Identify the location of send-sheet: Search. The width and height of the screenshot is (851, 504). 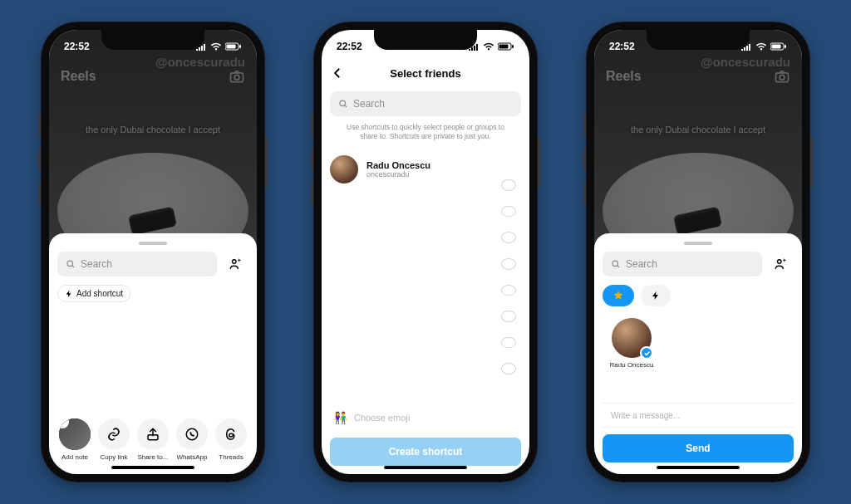
(698, 354).